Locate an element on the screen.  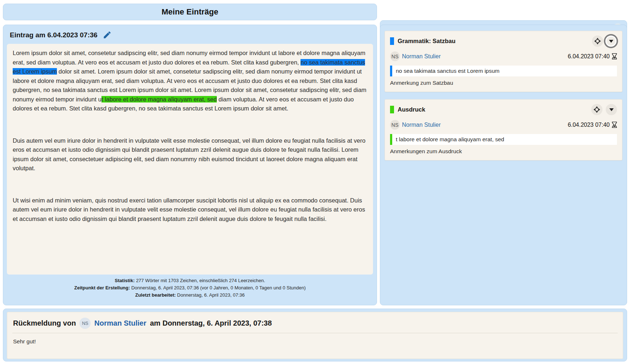
annotation-note: Anmerkung zum Satzbau is located at coordinates (503, 83).